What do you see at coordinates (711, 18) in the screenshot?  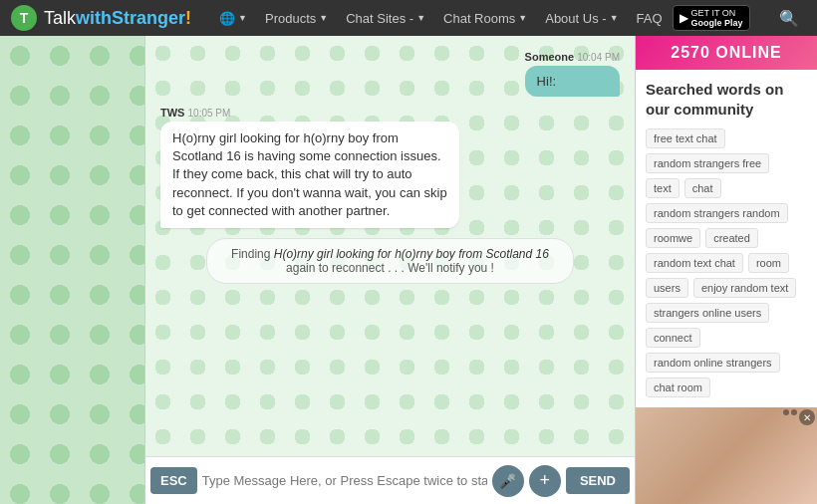 I see `google-play-button: ▶ GET IT ONGoogle Play` at bounding box center [711, 18].